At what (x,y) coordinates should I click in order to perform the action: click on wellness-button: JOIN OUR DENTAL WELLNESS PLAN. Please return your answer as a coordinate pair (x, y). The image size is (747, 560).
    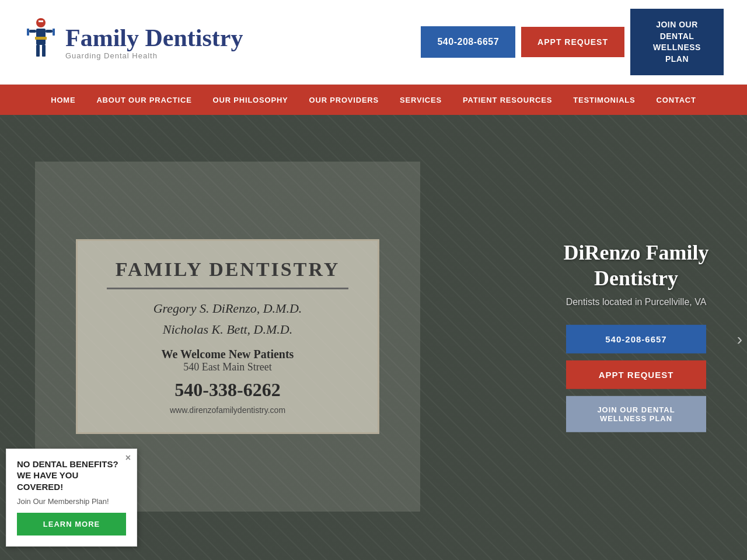
    Looking at the image, I should click on (677, 42).